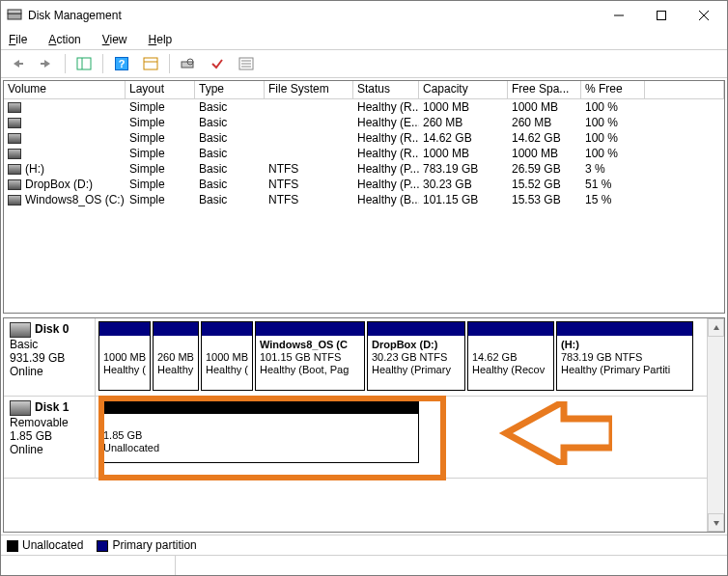  I want to click on find-button, so click(188, 64).